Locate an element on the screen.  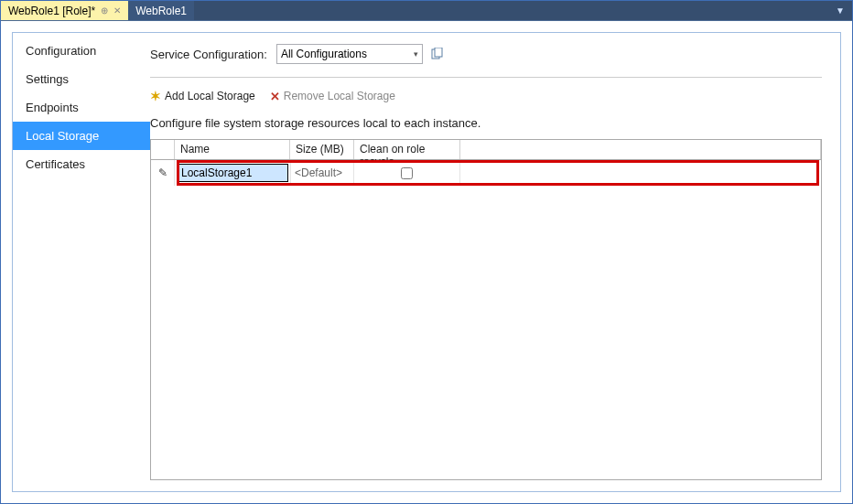
grid-cell-clean is located at coordinates (407, 173).